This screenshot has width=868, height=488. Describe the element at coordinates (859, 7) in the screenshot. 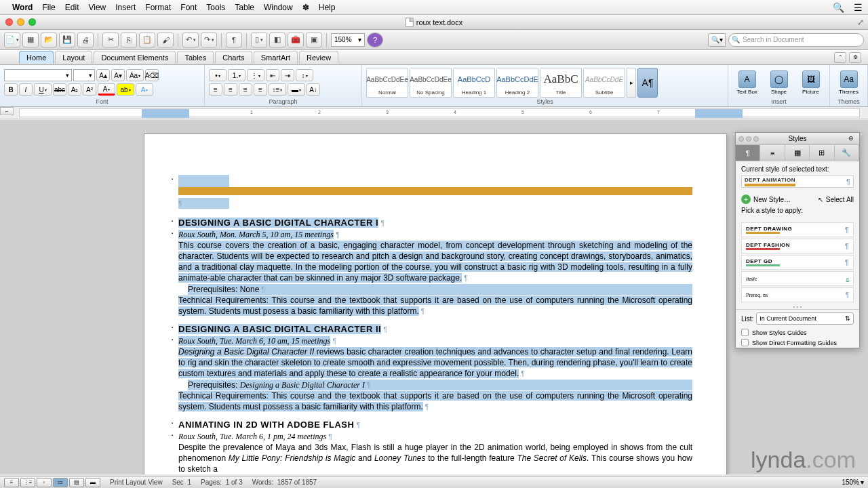

I see `notification-center-icon: ☰` at that location.